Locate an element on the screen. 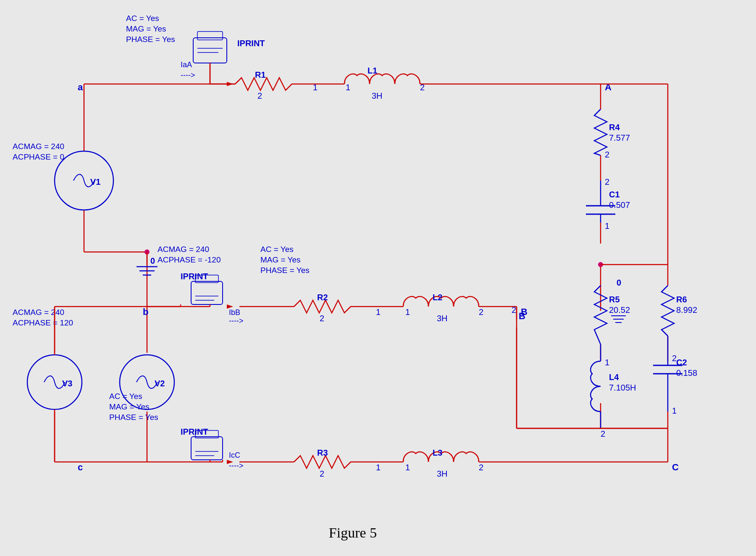 This screenshot has width=756, height=556. r1-label: R1 is located at coordinates (260, 75).